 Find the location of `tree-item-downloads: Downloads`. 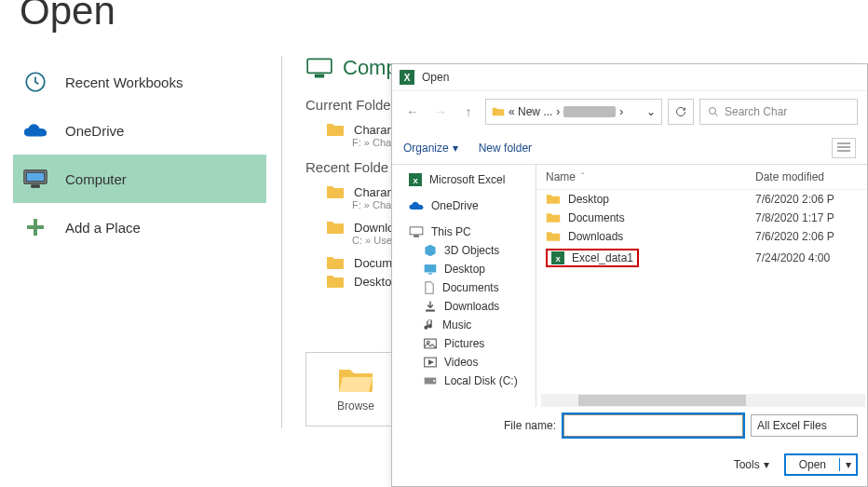

tree-item-downloads: Downloads is located at coordinates (464, 306).